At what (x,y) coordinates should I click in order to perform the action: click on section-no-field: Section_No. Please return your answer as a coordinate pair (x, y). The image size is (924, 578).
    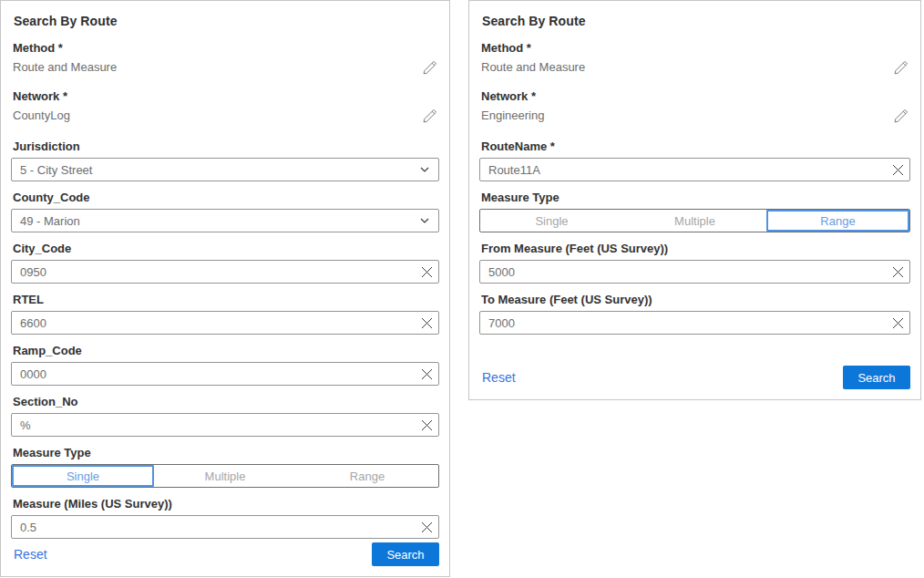
    Looking at the image, I should click on (225, 416).